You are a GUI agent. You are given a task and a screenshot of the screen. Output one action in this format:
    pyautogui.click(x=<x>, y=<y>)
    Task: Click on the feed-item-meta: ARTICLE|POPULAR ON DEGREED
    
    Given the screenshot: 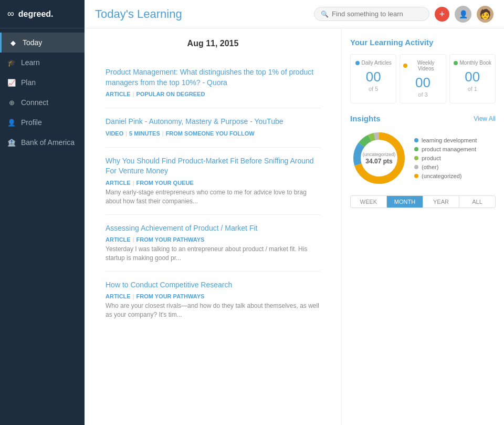 What is the action you would take?
    pyautogui.click(x=213, y=94)
    